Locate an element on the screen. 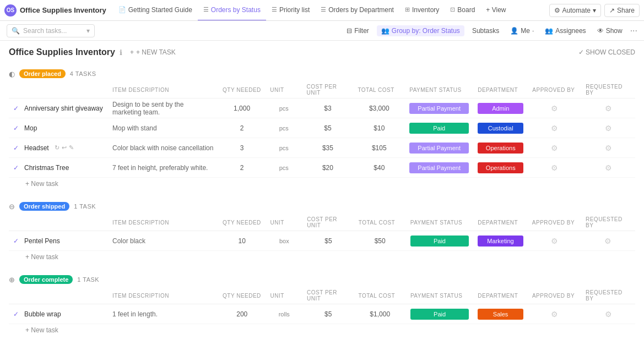  automate-button: ⚙ Automate ▾ is located at coordinates (575, 10).